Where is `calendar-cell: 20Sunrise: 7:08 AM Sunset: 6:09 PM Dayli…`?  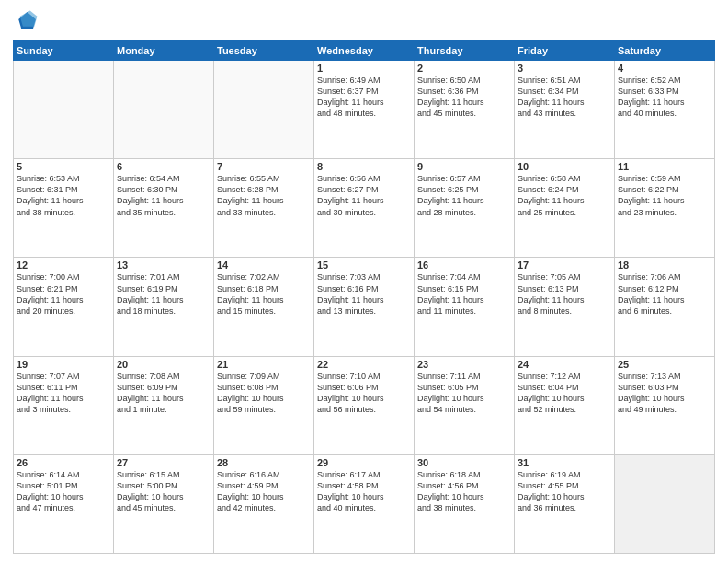 calendar-cell: 20Sunrise: 7:08 AM Sunset: 6:09 PM Dayli… is located at coordinates (164, 405).